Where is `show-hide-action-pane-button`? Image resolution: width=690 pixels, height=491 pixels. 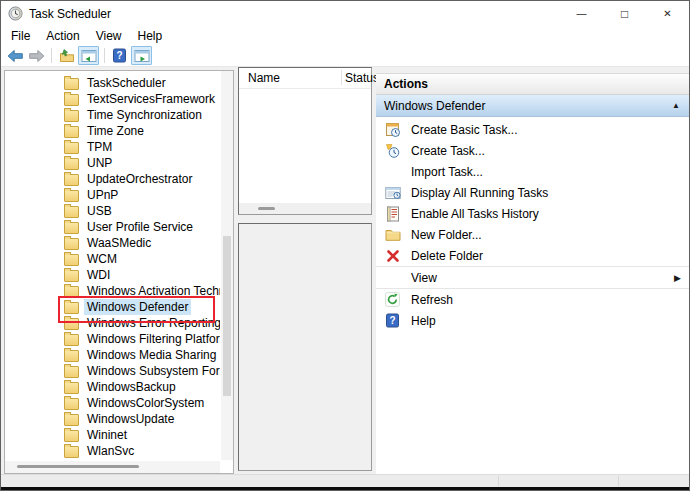 show-hide-action-pane-button is located at coordinates (142, 56).